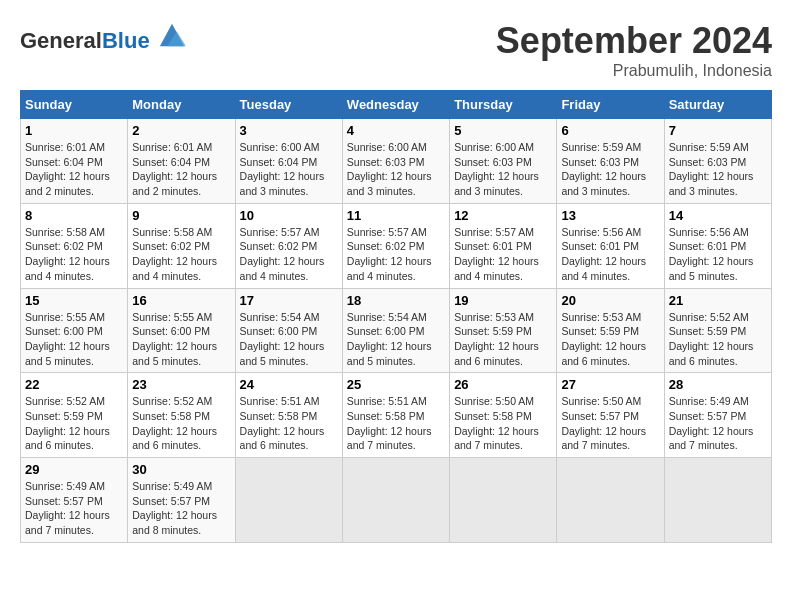 The image size is (792, 612). Describe the element at coordinates (396, 416) in the screenshot. I see `calendar-cell: 25Sunrise: 5:51 AM Sunset: 5:58 PM Dayli…` at that location.